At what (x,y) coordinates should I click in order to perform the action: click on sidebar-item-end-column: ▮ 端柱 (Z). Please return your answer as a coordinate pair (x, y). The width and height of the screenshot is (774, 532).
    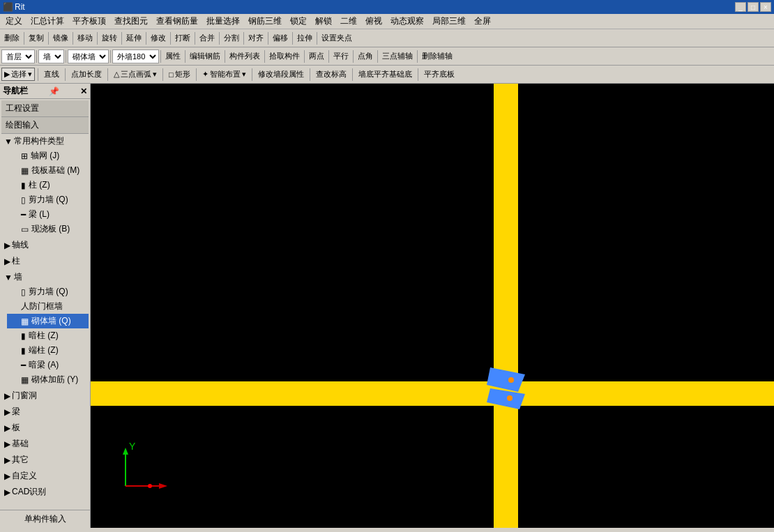
    Looking at the image, I should click on (47, 350).